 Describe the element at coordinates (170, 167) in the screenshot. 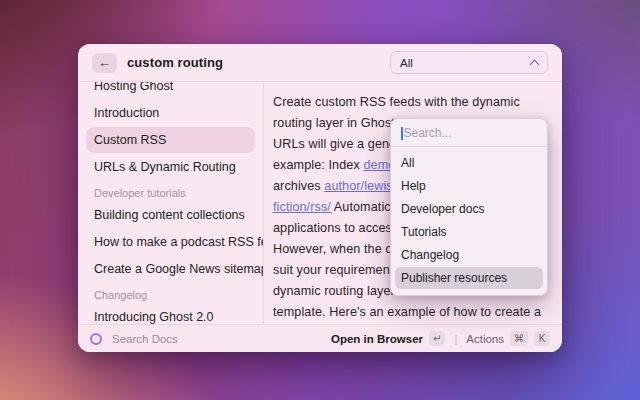

I see `sidebar-item-urls-dynamic-routing: URLs & Dynamic Routing` at that location.